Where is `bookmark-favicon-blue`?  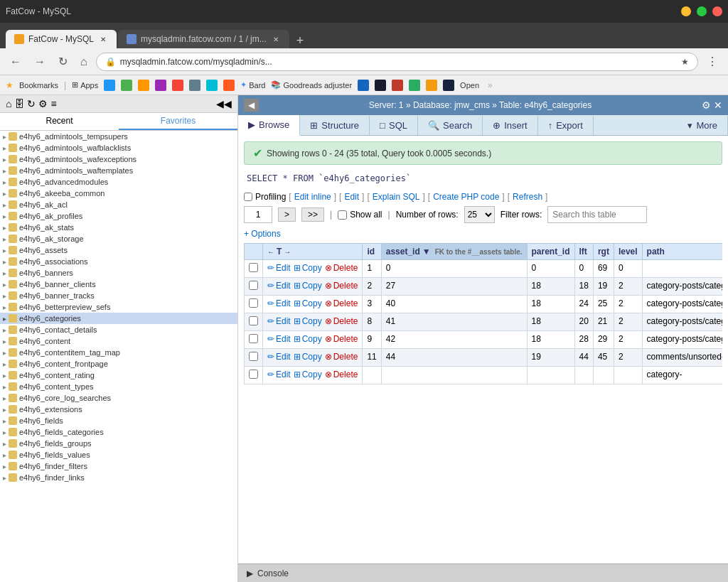 bookmark-favicon-blue is located at coordinates (109, 85).